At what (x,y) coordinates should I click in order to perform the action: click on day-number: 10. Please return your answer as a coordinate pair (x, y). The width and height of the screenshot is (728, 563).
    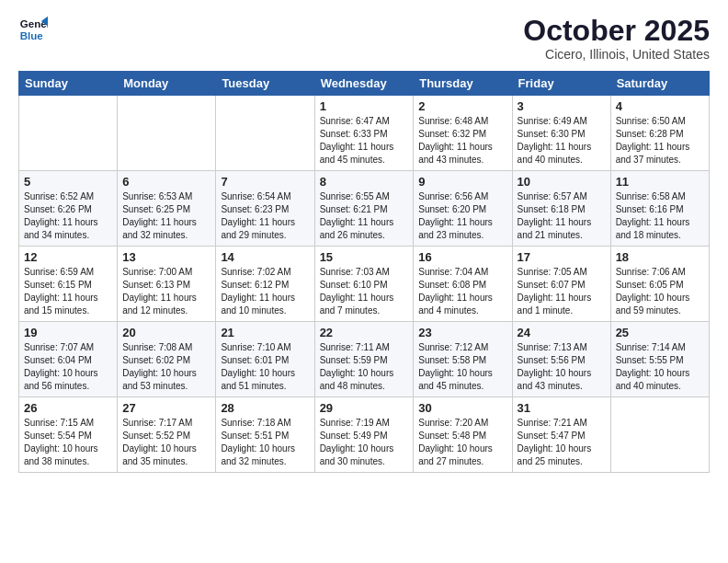
    Looking at the image, I should click on (562, 182).